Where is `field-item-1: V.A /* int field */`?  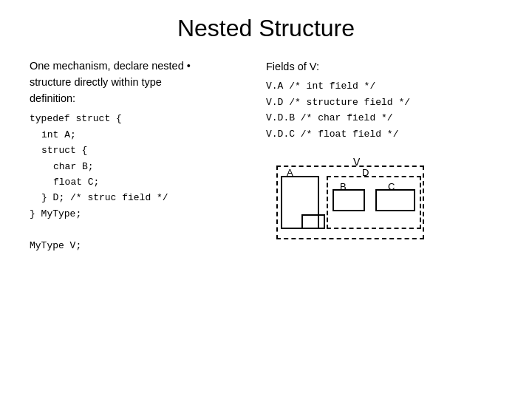 field-item-1: V.A /* int field */ is located at coordinates (384, 86).